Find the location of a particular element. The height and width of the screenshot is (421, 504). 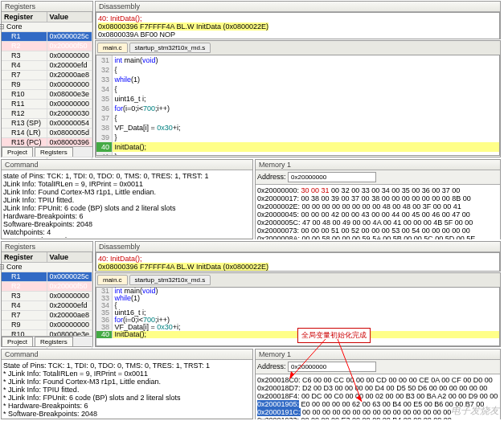

disassembly-panel-bottom: Disassembly 40: InitData(); 0x08000396 F… is located at coordinates (297, 256).